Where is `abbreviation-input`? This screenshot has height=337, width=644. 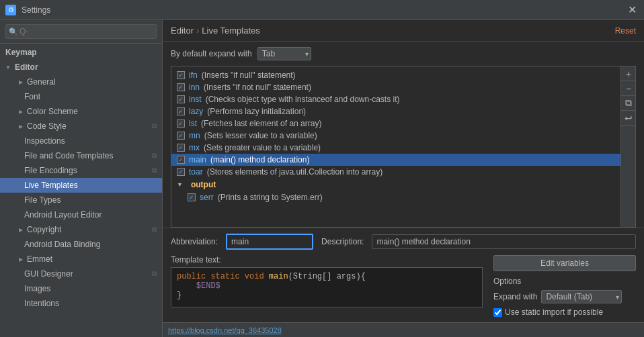
abbreviation-input is located at coordinates (270, 242).